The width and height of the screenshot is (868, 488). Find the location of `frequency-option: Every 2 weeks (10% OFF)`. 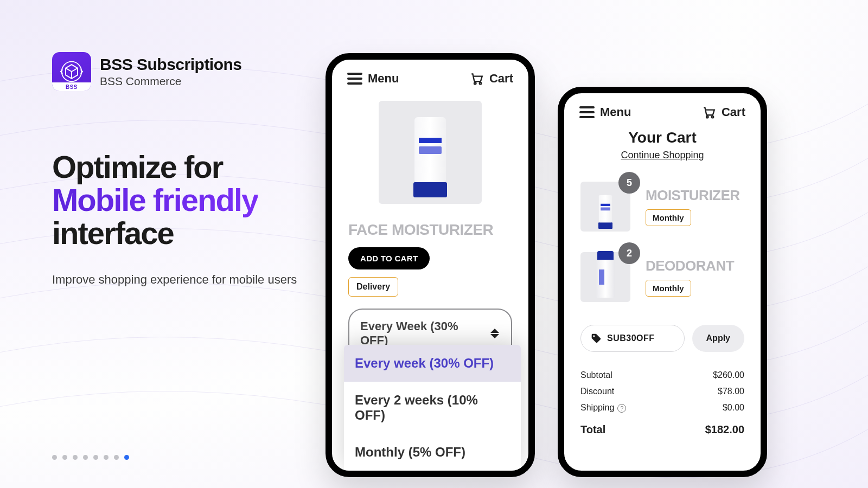

frequency-option: Every 2 weeks (10% OFF) is located at coordinates (432, 408).